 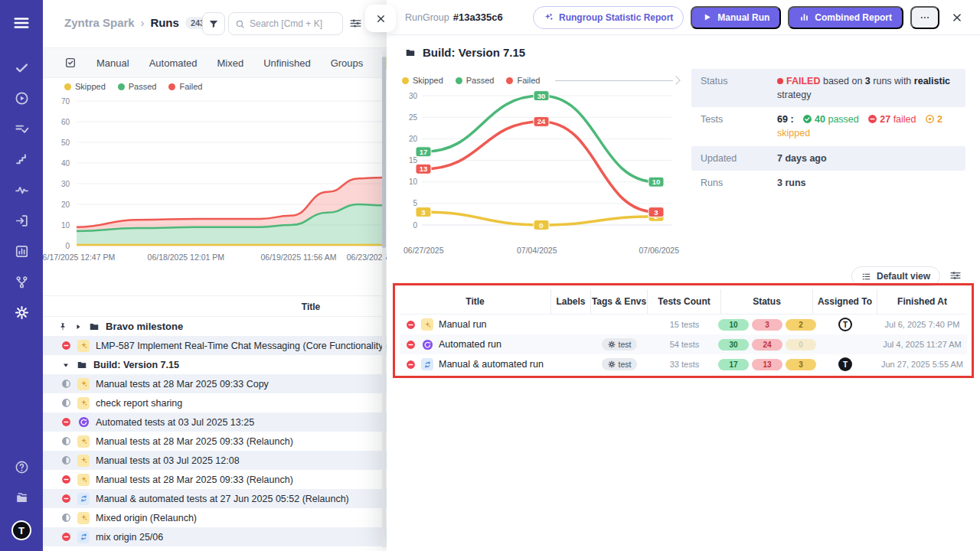 I want to click on column-header: Labels, so click(x=571, y=302).